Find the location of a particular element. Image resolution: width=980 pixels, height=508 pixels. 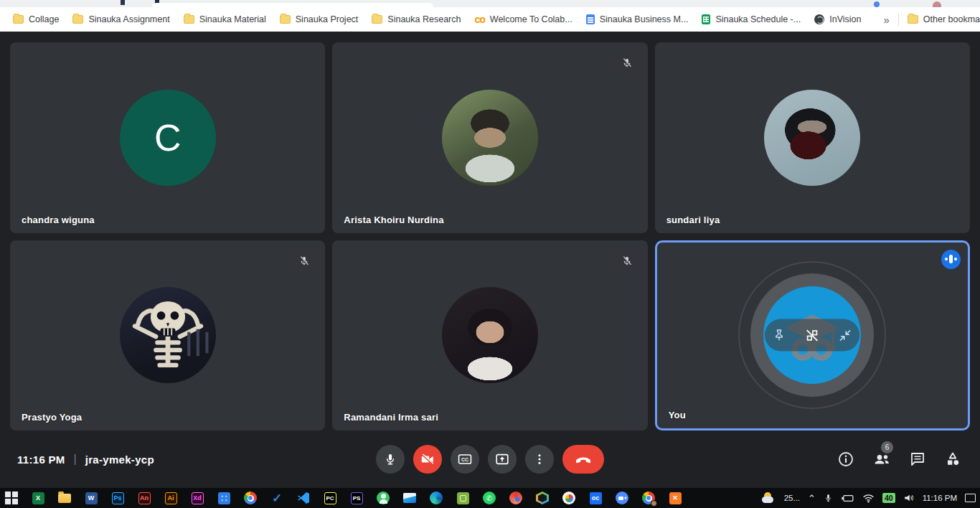

animate-icon: An is located at coordinates (144, 498).